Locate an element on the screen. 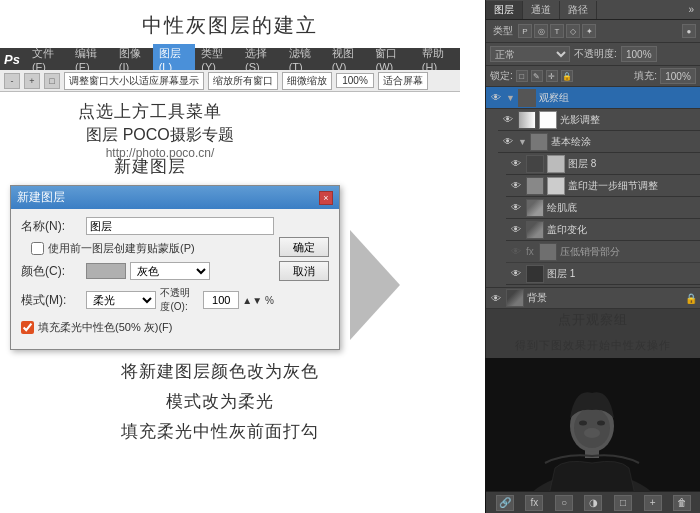 The height and width of the screenshot is (513, 700). layer-gaiyin: 👁 盖印进一步细节调整 is located at coordinates (603, 186).